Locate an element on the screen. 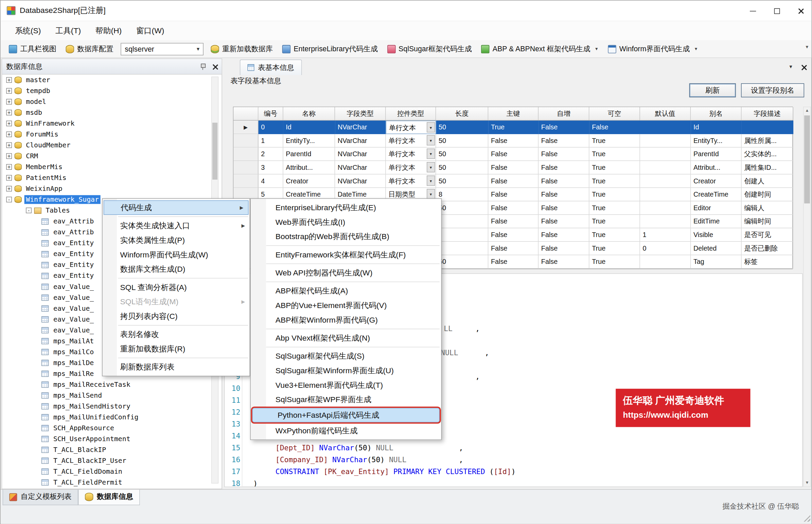 This screenshot has width=812, height=524. chevron-down-icon: ▼ is located at coordinates (198, 49).